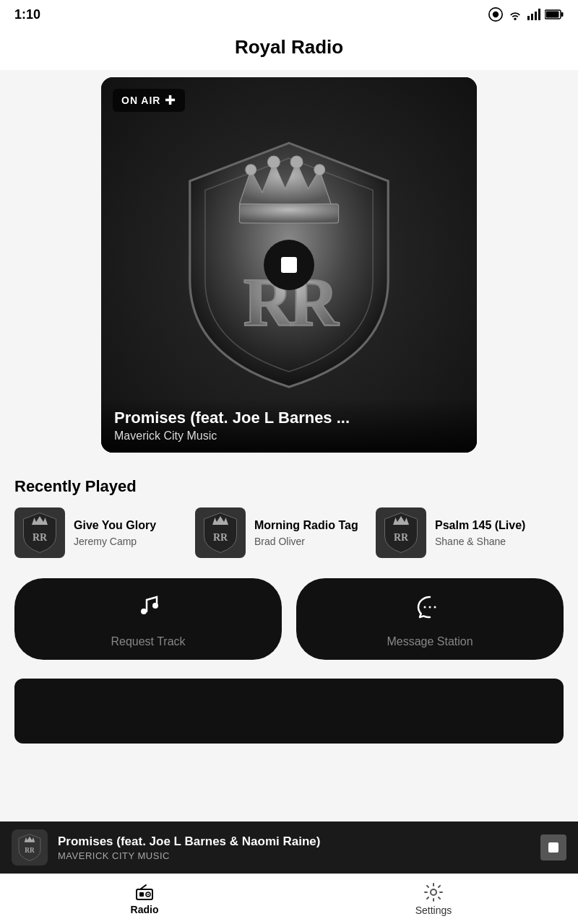 This screenshot has width=578, height=924. What do you see at coordinates (429, 642) in the screenshot?
I see `message-station-label: Message Station` at bounding box center [429, 642].